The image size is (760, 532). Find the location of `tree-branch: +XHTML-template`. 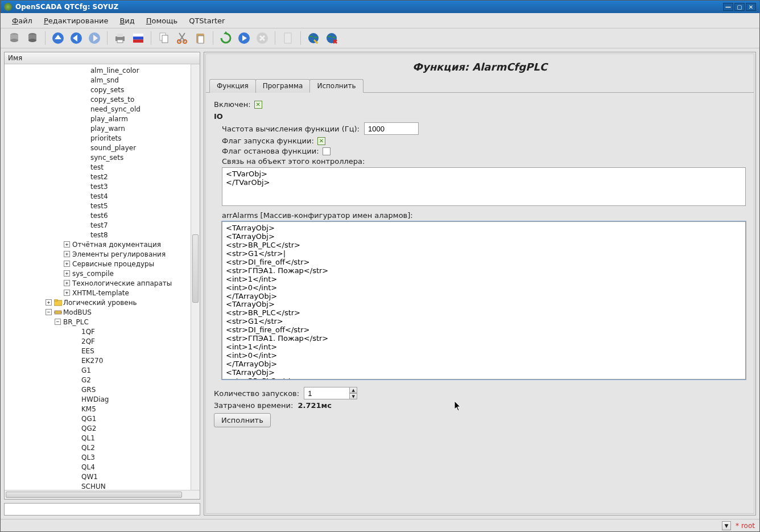

tree-branch: +XHTML-template is located at coordinates (102, 292).